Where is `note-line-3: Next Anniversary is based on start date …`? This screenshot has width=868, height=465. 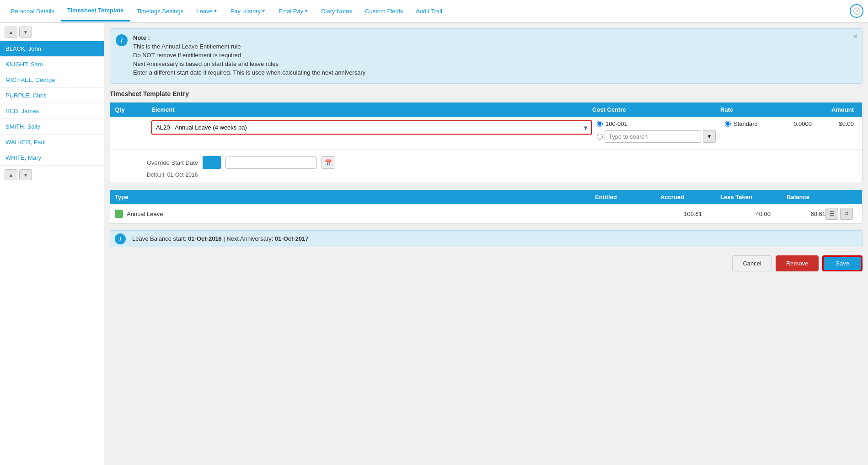
note-line-3: Next Anniversary is based on start date … is located at coordinates (494, 64).